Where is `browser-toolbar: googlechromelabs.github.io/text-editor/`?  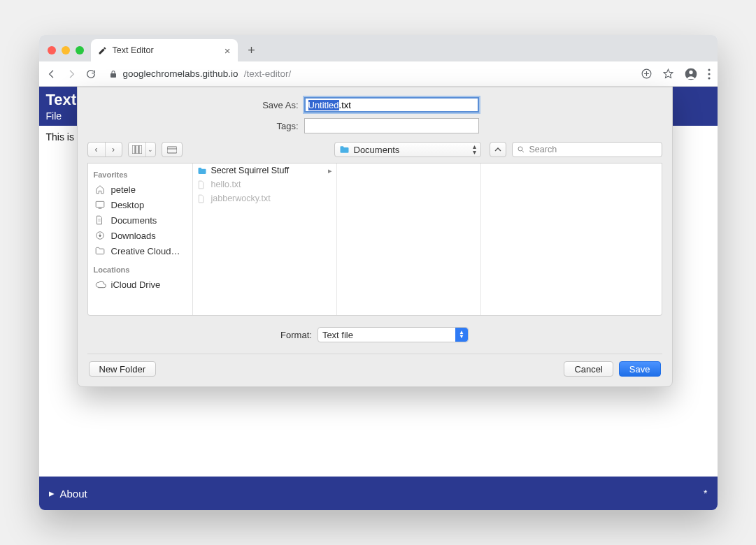
browser-toolbar: googlechromelabs.github.io/text-editor/ is located at coordinates (378, 74).